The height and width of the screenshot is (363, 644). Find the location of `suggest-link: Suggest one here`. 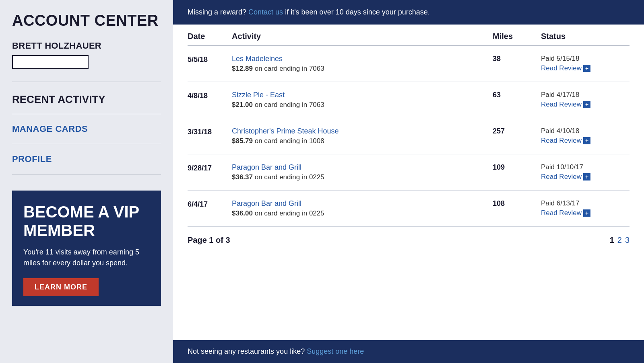

suggest-link: Suggest one here is located at coordinates (335, 351).